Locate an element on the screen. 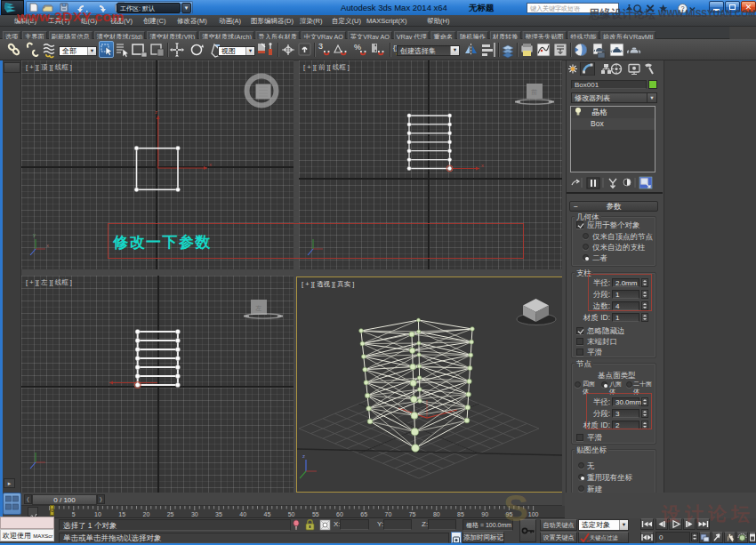  svg-text: 25 is located at coordinates (171, 514).